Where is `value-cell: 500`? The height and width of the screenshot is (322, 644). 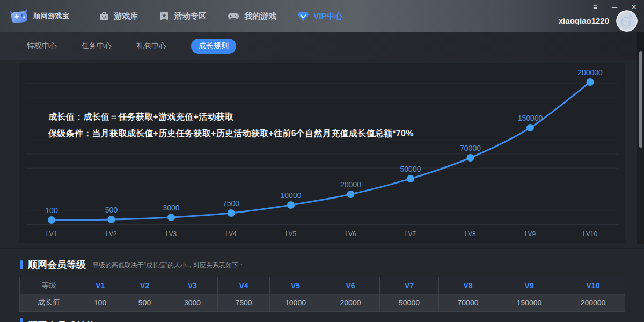 value-cell: 500 is located at coordinates (145, 303).